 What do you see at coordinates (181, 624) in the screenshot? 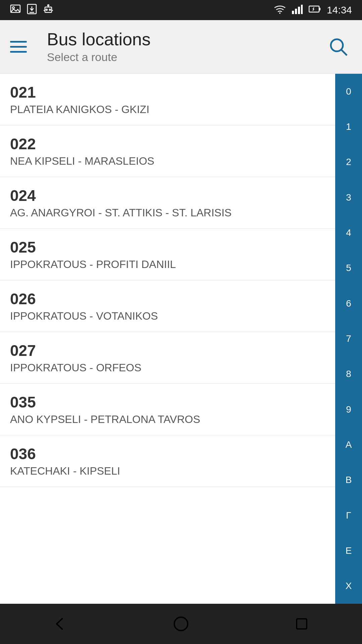
I see `bottom-nav` at bounding box center [181, 624].